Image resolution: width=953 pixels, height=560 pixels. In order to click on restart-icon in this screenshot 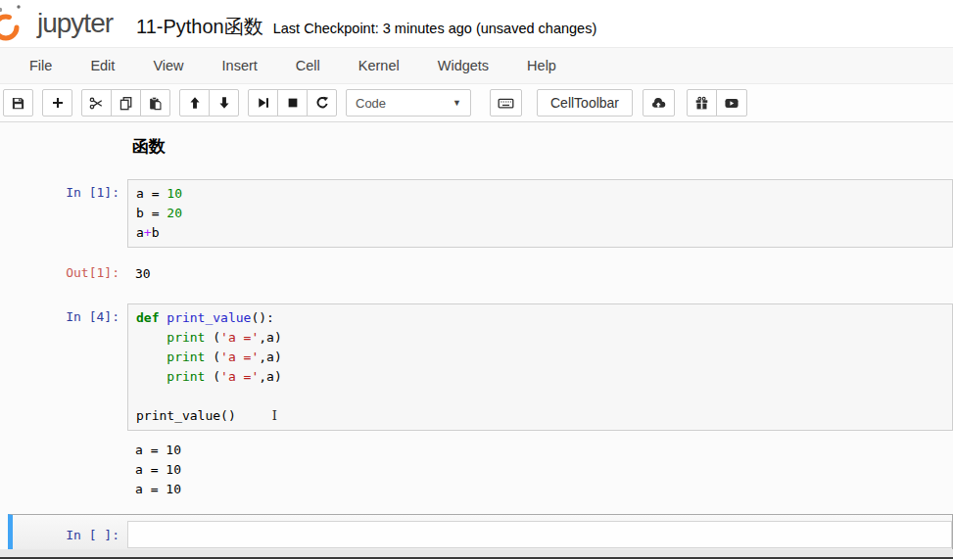, I will do `click(322, 103)`.